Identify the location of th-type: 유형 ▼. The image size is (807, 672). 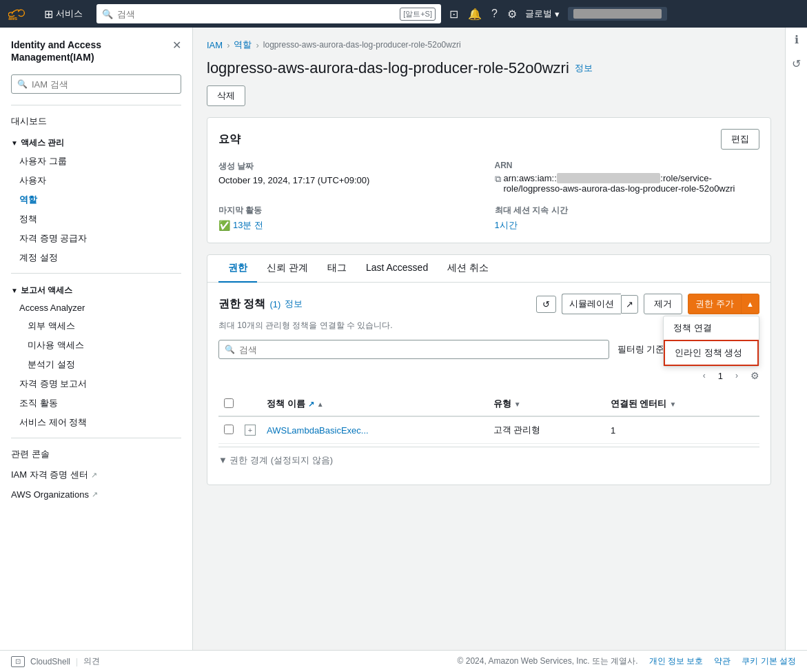
(546, 404).